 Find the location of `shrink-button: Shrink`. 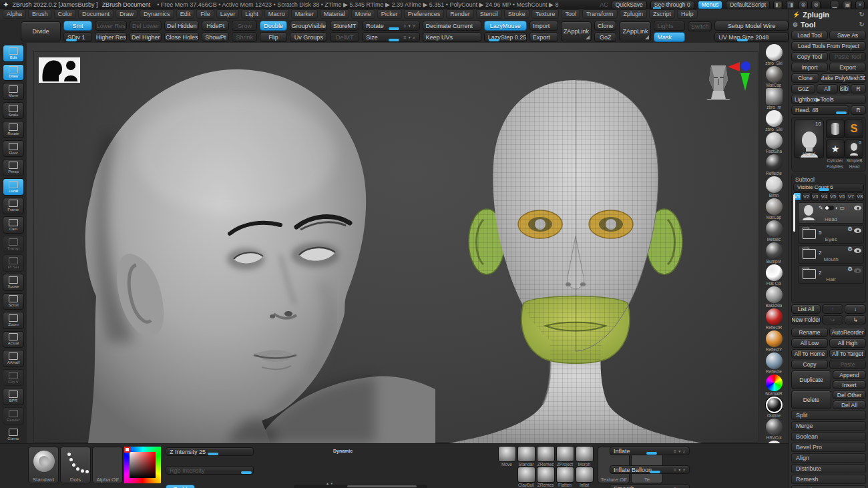

shrink-button: Shrink is located at coordinates (244, 37).